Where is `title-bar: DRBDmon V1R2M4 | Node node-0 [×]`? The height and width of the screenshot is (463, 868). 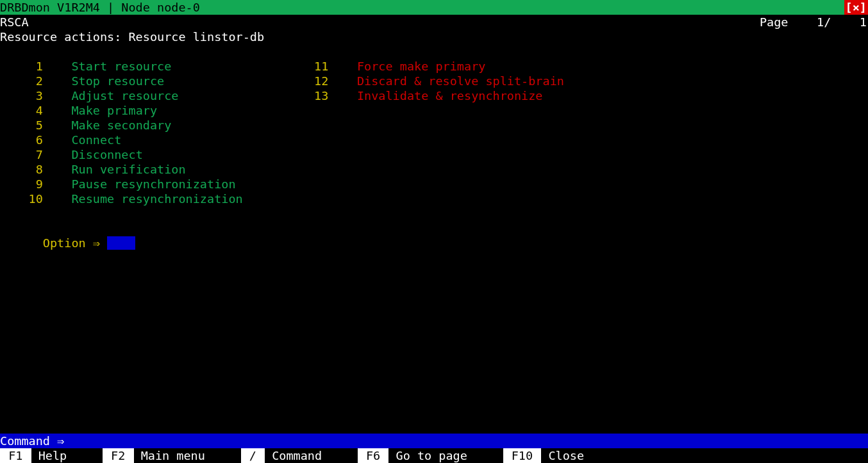 title-bar: DRBDmon V1R2M4 | Node node-0 [×] is located at coordinates (434, 8).